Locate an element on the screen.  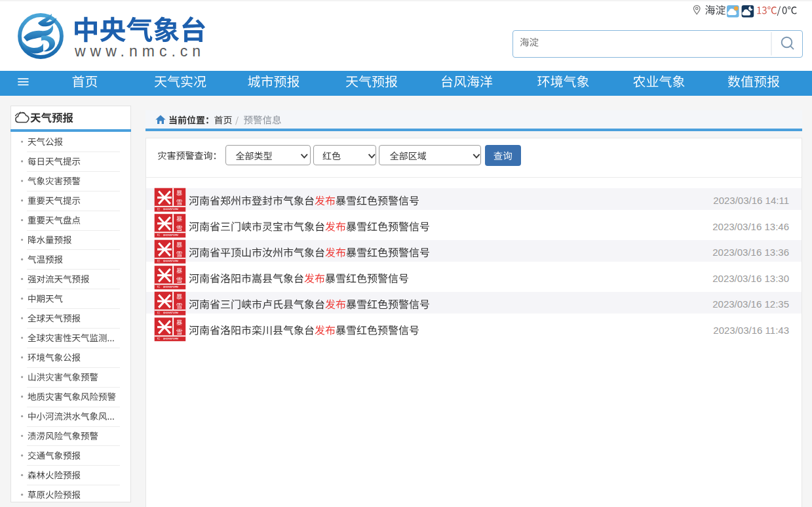
svg-text: www.nmc.cn is located at coordinates (140, 51).